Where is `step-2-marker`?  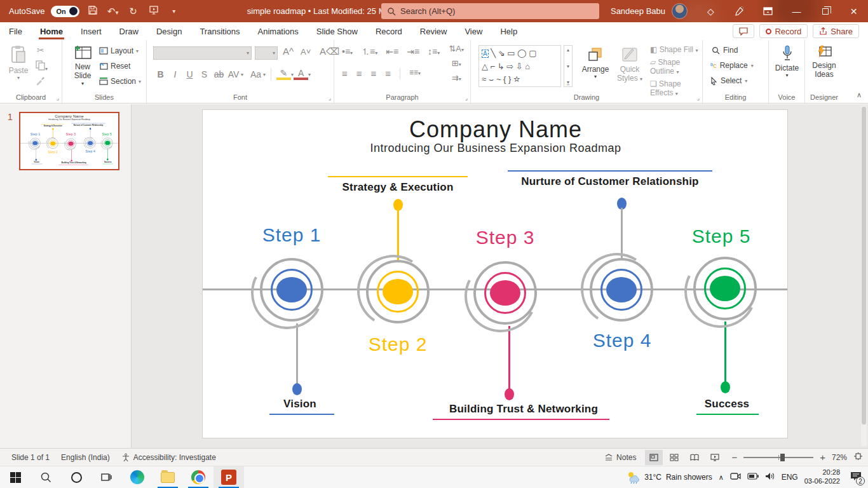
step-2-marker is located at coordinates (398, 292).